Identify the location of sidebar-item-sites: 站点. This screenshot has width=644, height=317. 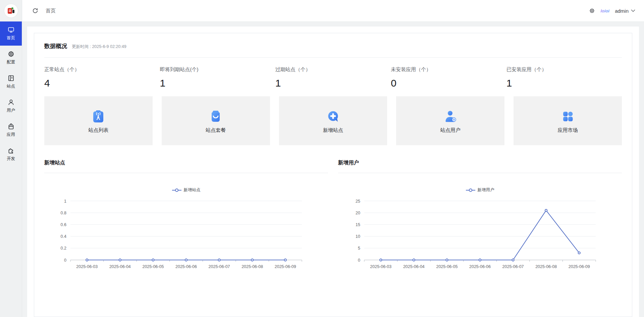
(11, 82).